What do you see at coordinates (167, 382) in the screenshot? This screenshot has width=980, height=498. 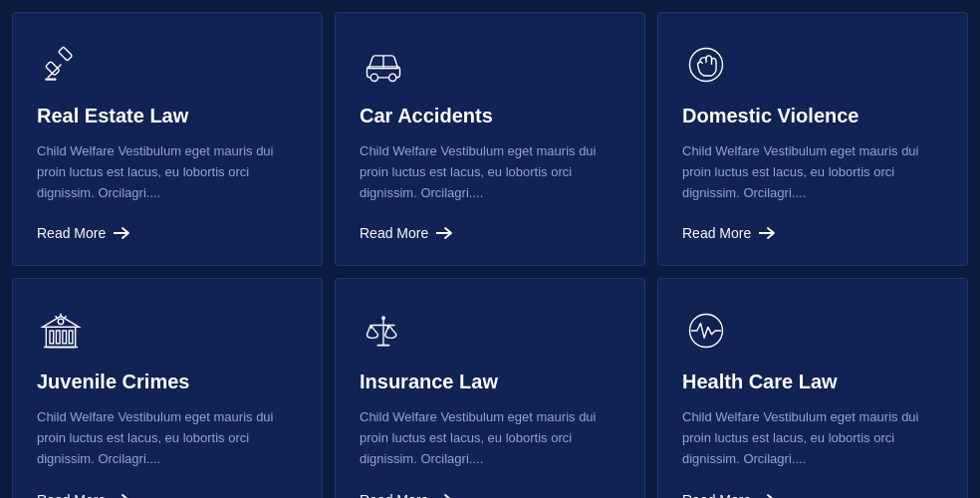 I see `card-title: Juvenile Crimes` at bounding box center [167, 382].